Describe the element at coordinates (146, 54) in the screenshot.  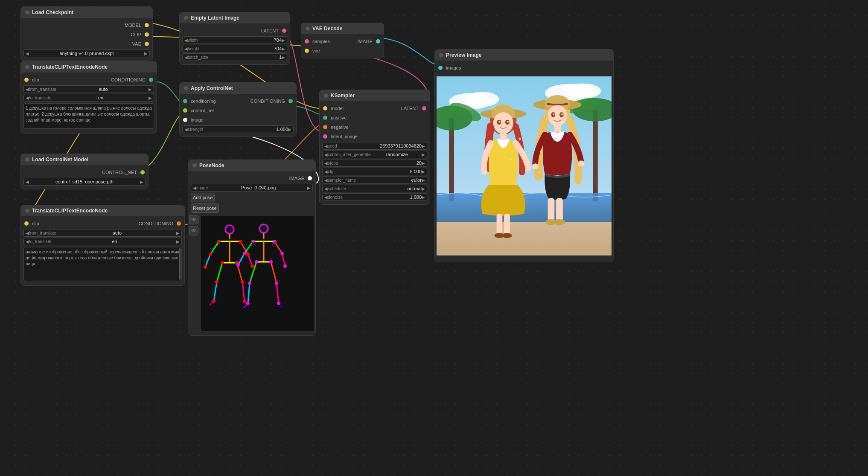
I see `ckpt-right-arrow: ▶` at that location.